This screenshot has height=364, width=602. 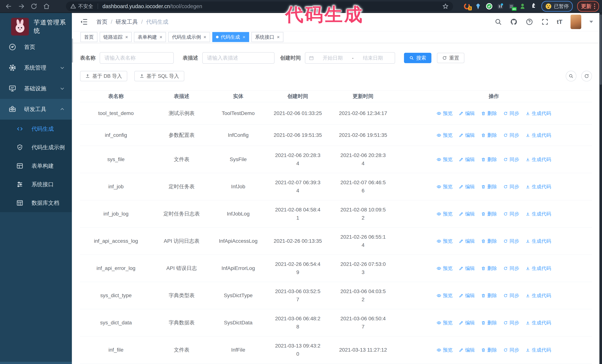 What do you see at coordinates (189, 37) in the screenshot?
I see `tab-codegen-example: 代码生成示例×` at bounding box center [189, 37].